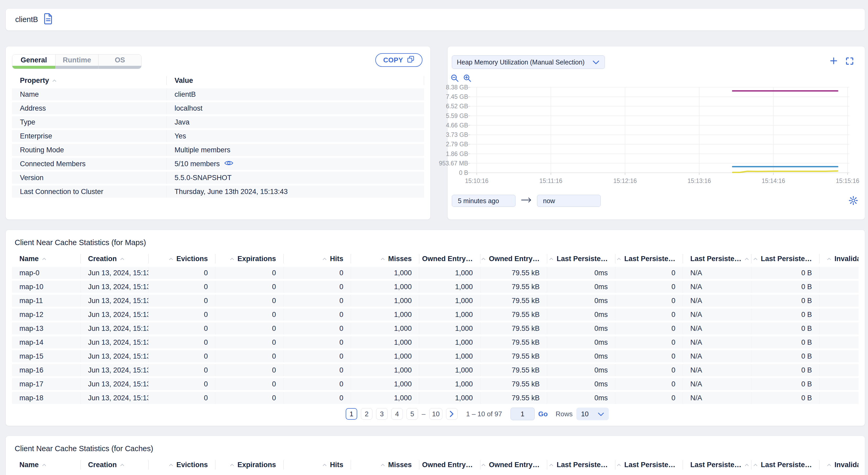 The height and width of the screenshot is (475, 868). What do you see at coordinates (351, 414) in the screenshot?
I see `page-button-1: 1` at bounding box center [351, 414].